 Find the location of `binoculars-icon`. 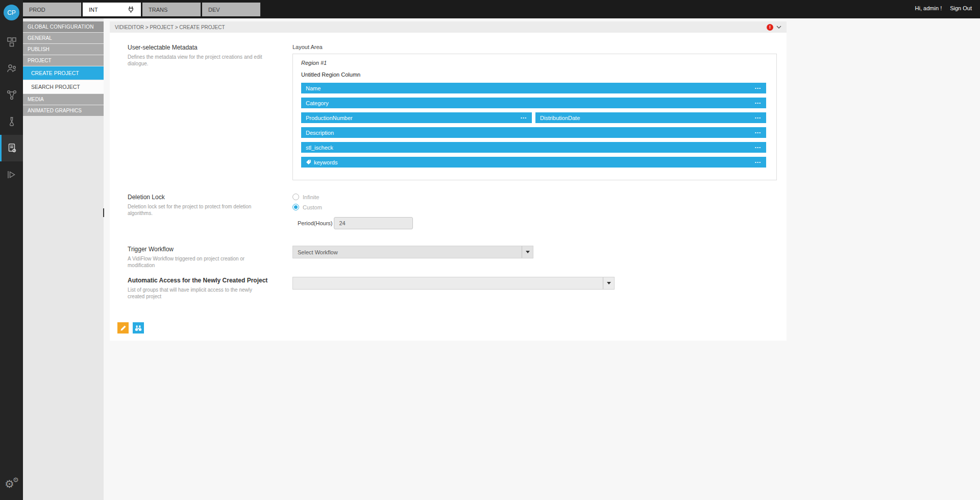

binoculars-icon is located at coordinates (138, 328).